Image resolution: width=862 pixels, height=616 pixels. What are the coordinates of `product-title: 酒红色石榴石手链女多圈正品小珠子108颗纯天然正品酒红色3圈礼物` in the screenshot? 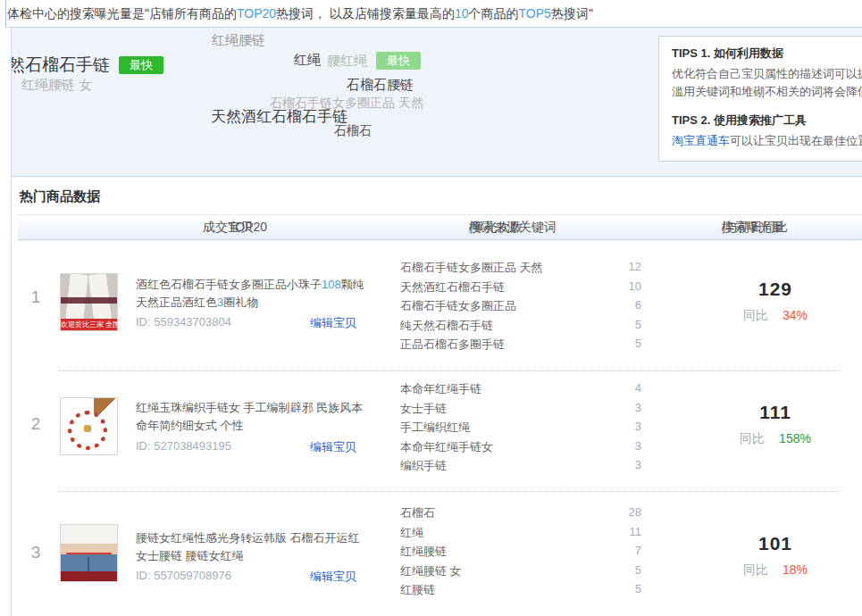 It's located at (253, 294).